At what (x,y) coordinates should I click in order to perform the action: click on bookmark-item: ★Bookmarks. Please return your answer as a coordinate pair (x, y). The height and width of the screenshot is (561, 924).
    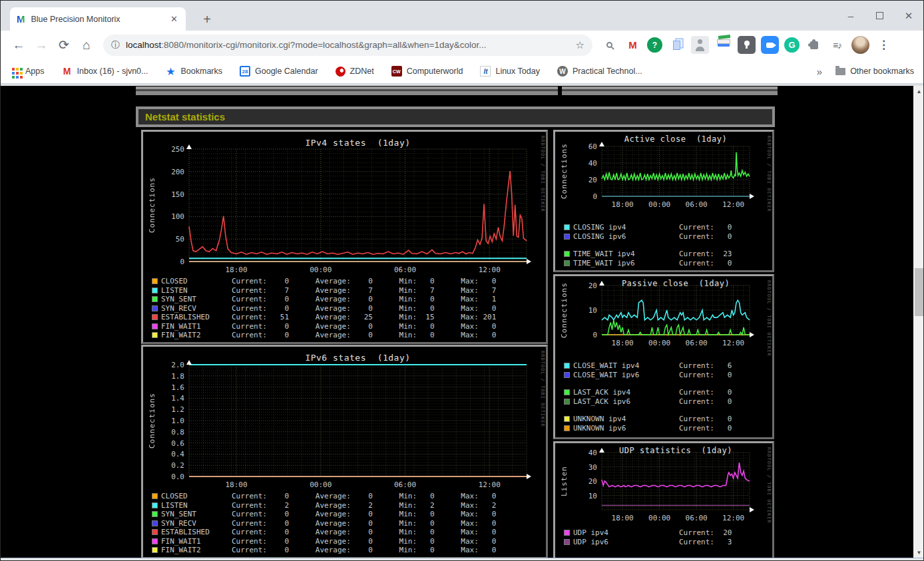
    Looking at the image, I should click on (194, 71).